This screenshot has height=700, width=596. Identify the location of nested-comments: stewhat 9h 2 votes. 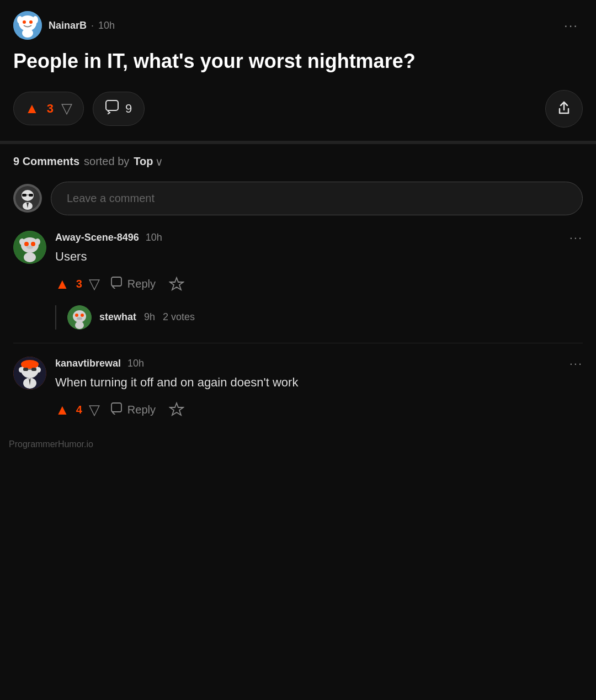
(319, 317).